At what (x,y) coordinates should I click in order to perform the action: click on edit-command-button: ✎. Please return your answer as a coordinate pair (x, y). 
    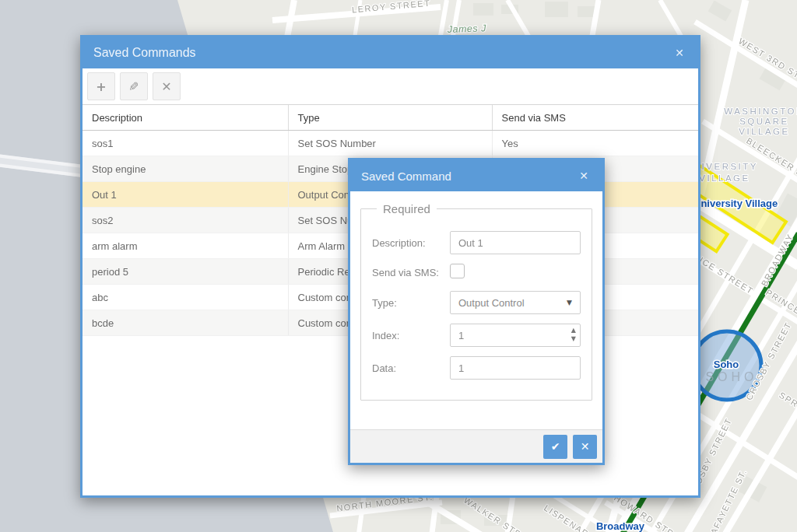
    Looking at the image, I should click on (134, 86).